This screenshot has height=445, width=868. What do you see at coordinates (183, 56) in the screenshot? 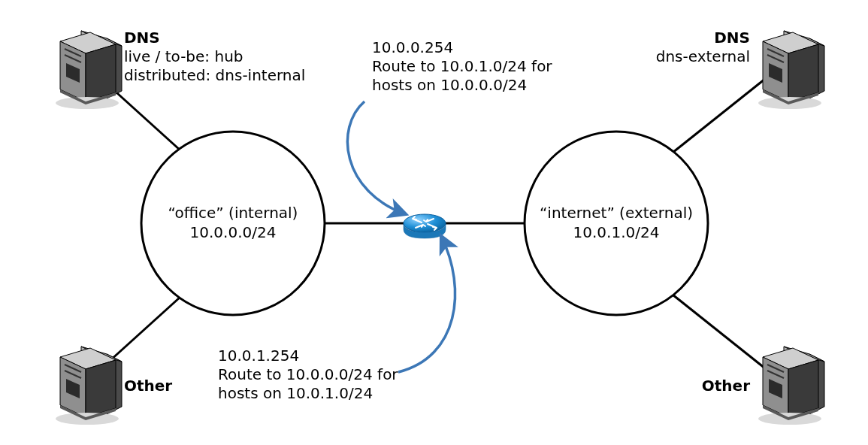
I see `left-top-server-line1: live / to-be: hub` at bounding box center [183, 56].